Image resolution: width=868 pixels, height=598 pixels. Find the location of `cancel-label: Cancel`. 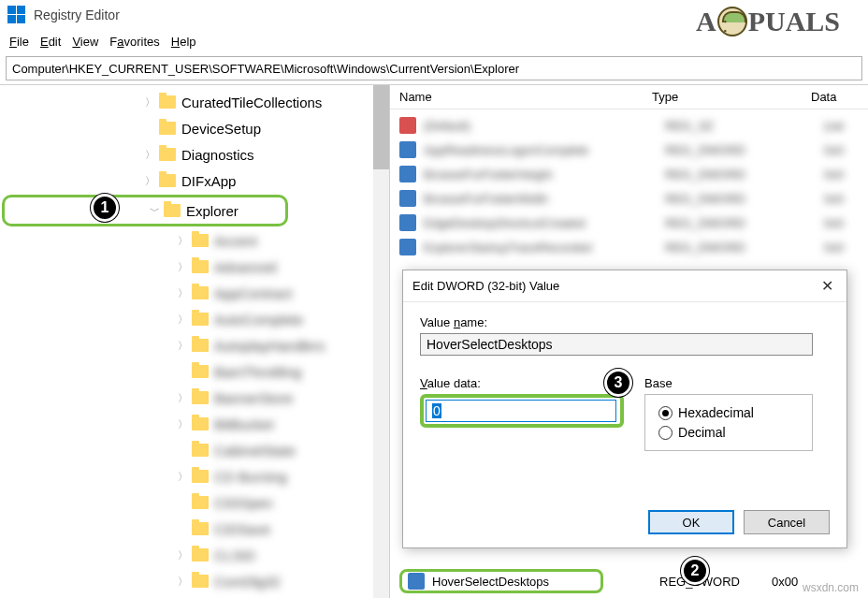

cancel-label: Cancel is located at coordinates (787, 522).